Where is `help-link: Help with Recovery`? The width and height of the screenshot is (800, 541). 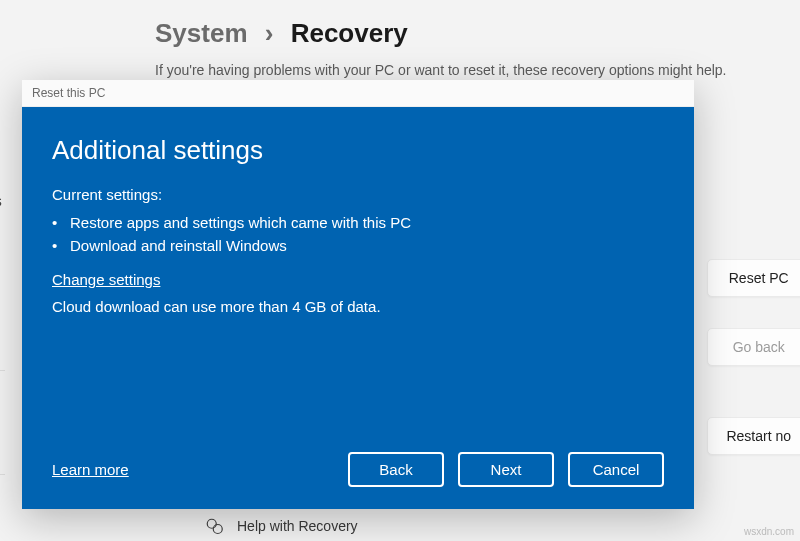 help-link: Help with Recovery is located at coordinates (298, 526).